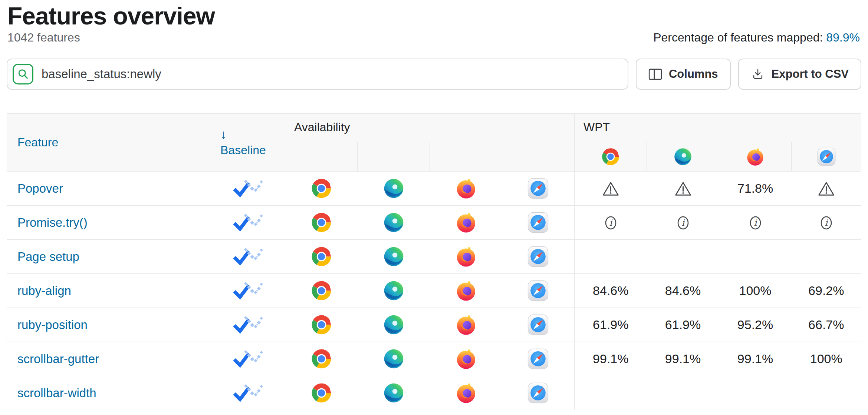 Image resolution: width=868 pixels, height=415 pixels. What do you see at coordinates (434, 291) in the screenshot?
I see `table-row: ruby-align` at bounding box center [434, 291].